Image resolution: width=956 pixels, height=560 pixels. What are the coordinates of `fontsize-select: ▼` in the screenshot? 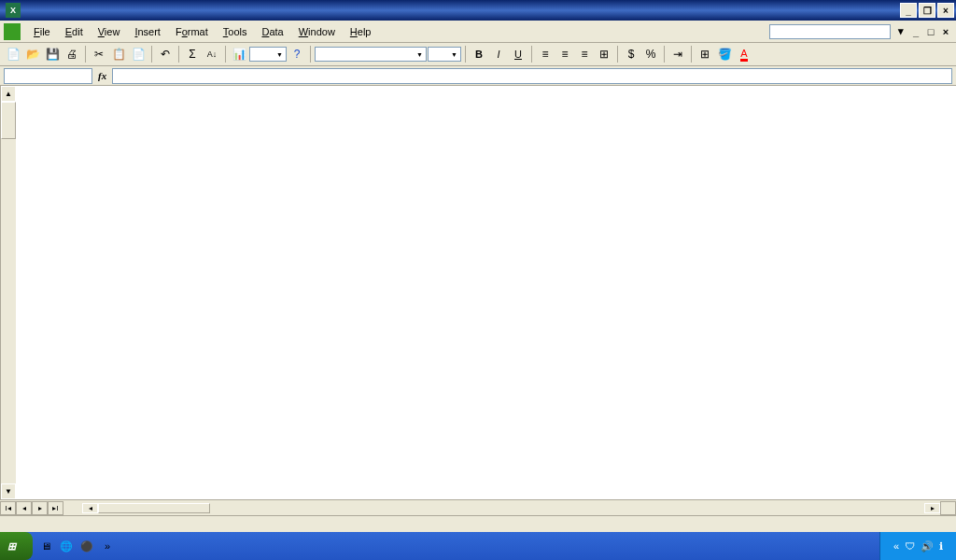 It's located at (444, 54).